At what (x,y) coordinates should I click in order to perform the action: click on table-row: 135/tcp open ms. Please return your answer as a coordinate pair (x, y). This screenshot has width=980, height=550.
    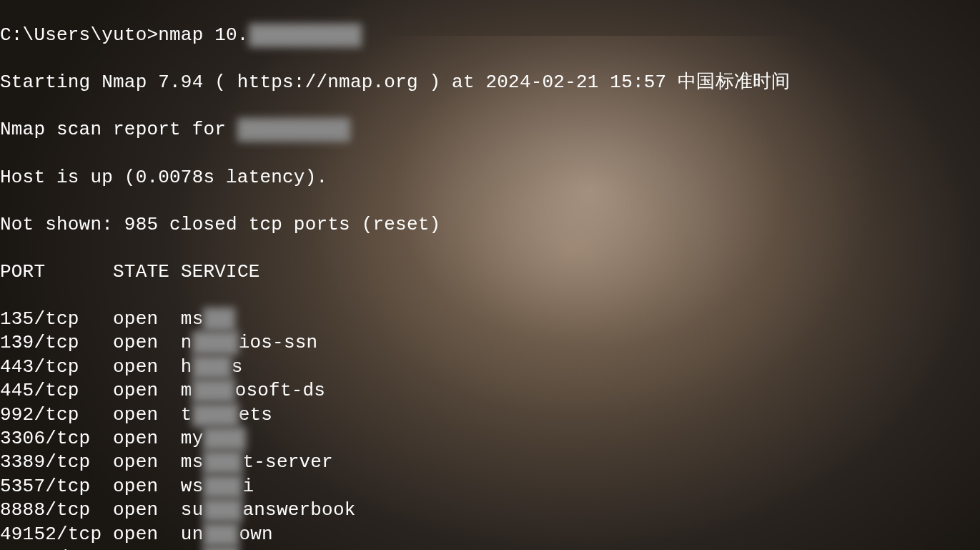
    Looking at the image, I should click on (490, 319).